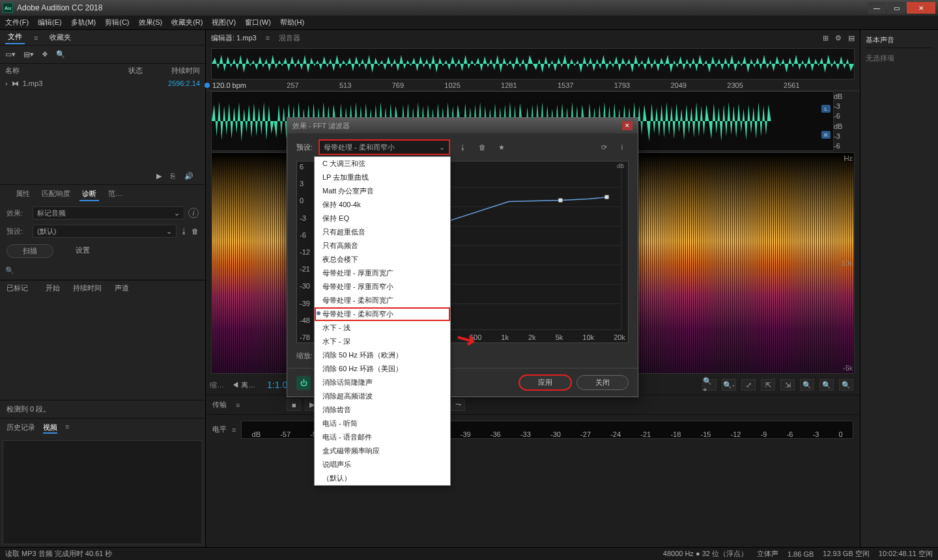 The height and width of the screenshot is (560, 938). What do you see at coordinates (30, 251) in the screenshot?
I see `scan-button: 扫描` at bounding box center [30, 251].